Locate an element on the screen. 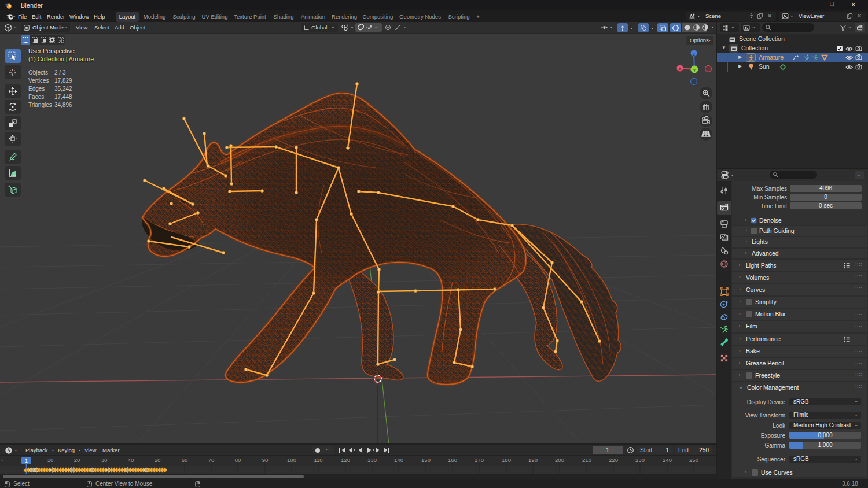  svg-text: Y is located at coordinates (694, 71).